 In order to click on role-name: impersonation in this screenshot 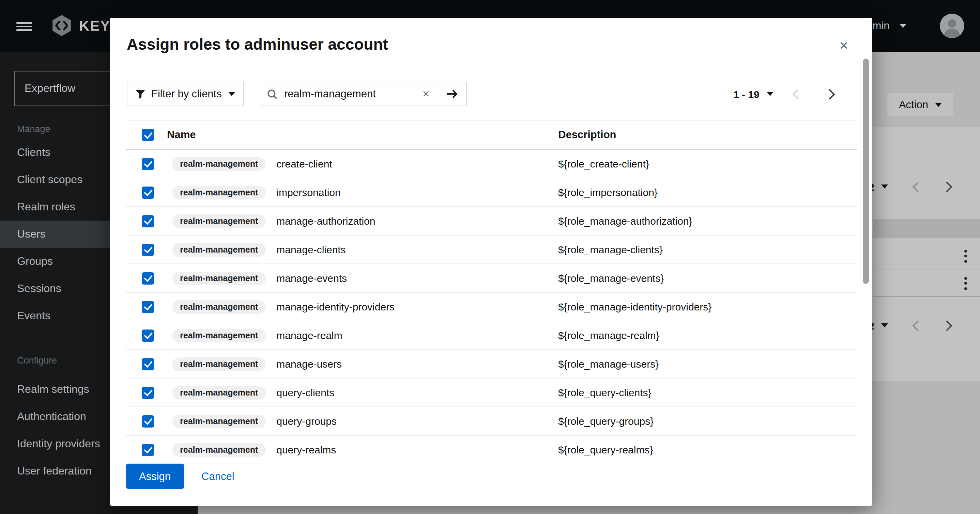, I will do `click(308, 192)`.